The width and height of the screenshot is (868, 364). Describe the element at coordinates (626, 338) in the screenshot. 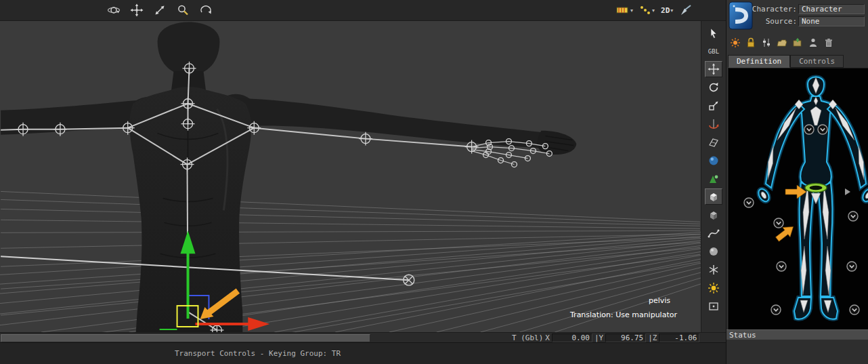

I see `readout-y-value: 96.75` at that location.